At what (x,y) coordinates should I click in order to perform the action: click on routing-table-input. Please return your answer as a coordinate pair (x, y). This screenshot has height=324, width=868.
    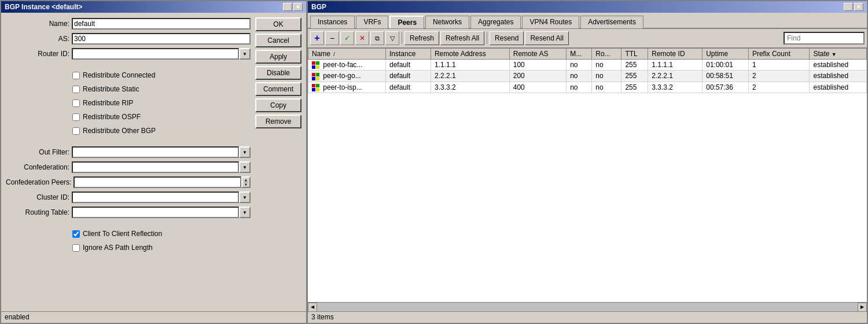
    Looking at the image, I should click on (155, 212).